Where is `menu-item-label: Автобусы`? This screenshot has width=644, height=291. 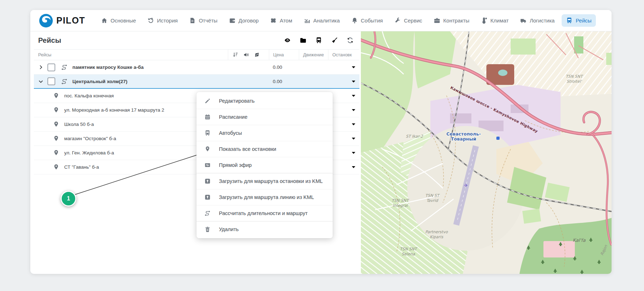
menu-item-label: Автобусы is located at coordinates (230, 133).